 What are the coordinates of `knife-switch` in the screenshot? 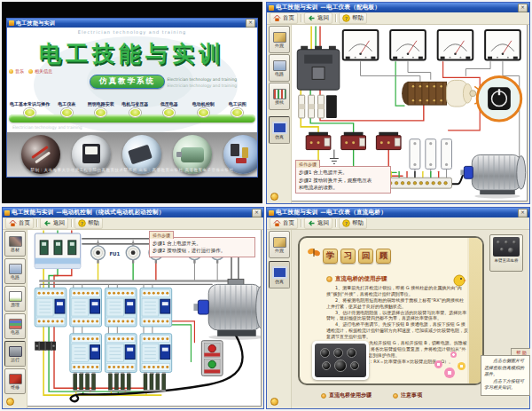 It's located at (45, 346).